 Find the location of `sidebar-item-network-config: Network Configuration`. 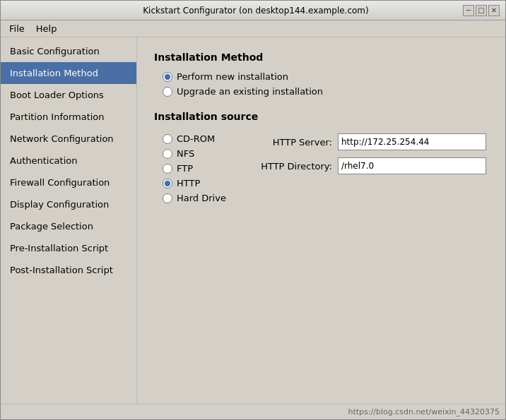

sidebar-item-network-config: Network Configuration is located at coordinates (69, 138).